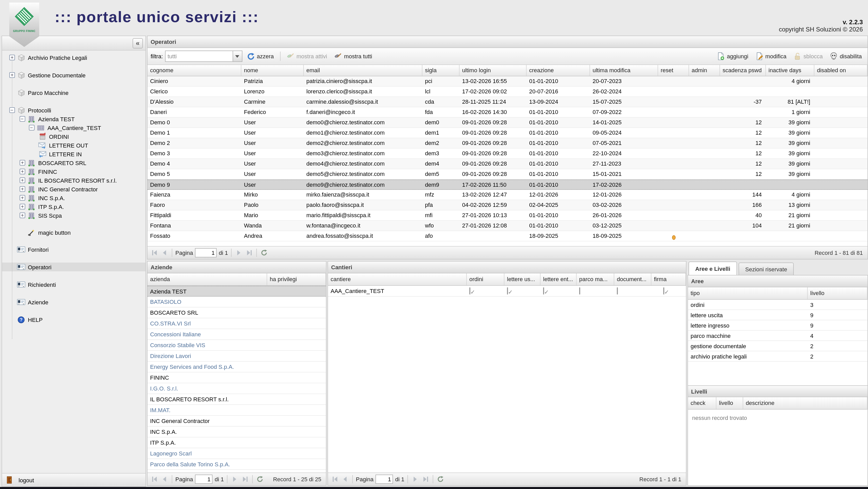  I want to click on azienda-row: Parco della Salute Torino S.p.A., so click(237, 464).